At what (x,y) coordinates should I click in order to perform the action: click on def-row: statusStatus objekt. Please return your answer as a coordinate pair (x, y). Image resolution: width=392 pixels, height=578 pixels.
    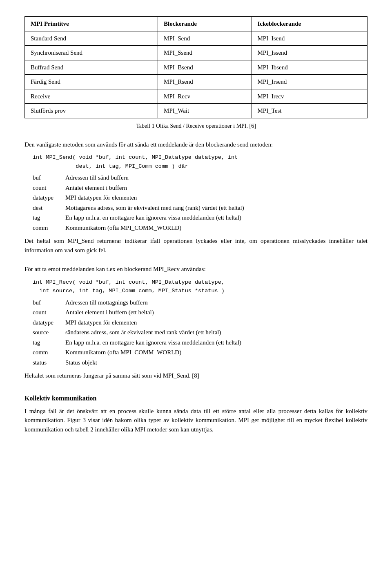
    Looking at the image, I should click on (200, 362).